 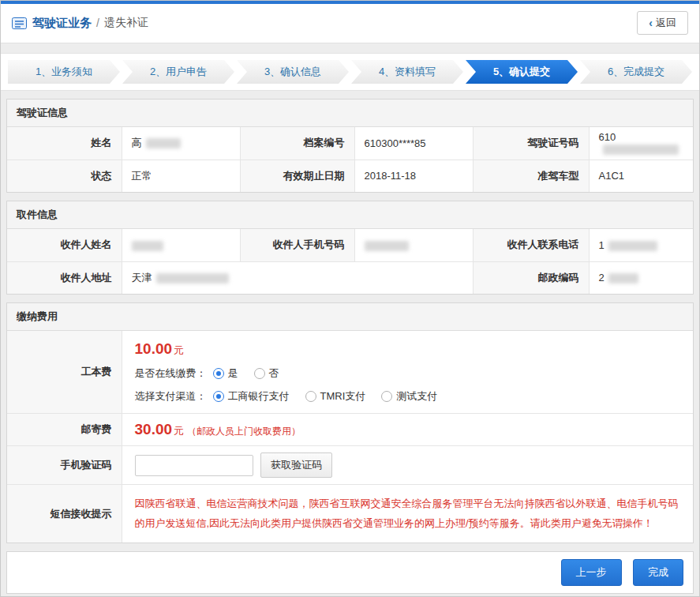 What do you see at coordinates (259, 396) in the screenshot?
I see `radio-channel-icbc-label: 工商银行支付` at bounding box center [259, 396].